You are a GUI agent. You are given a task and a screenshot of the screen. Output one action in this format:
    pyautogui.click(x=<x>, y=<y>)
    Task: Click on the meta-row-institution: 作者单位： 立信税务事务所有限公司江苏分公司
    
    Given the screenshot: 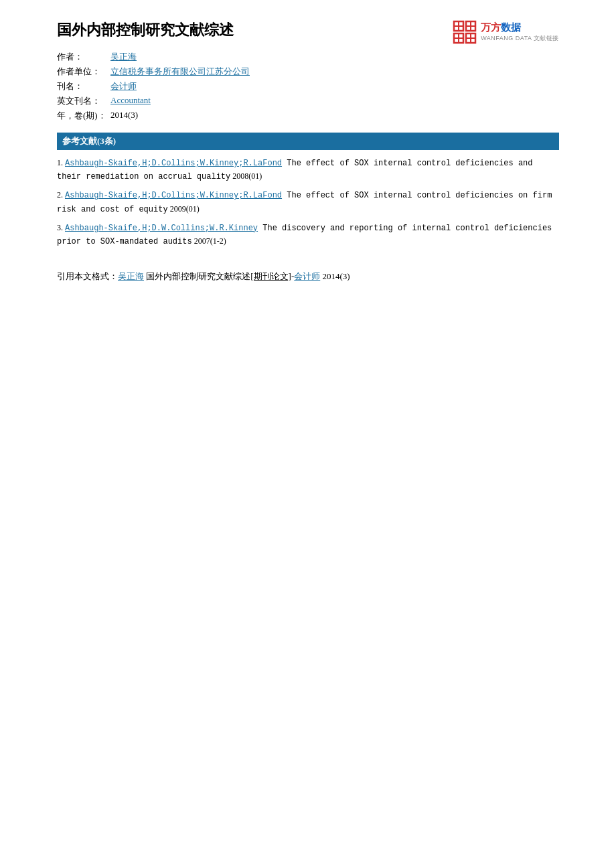 What is the action you would take?
    pyautogui.click(x=153, y=72)
    